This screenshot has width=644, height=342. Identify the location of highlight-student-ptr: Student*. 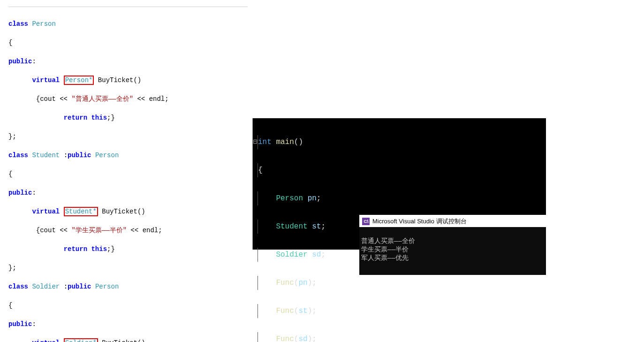
(81, 212).